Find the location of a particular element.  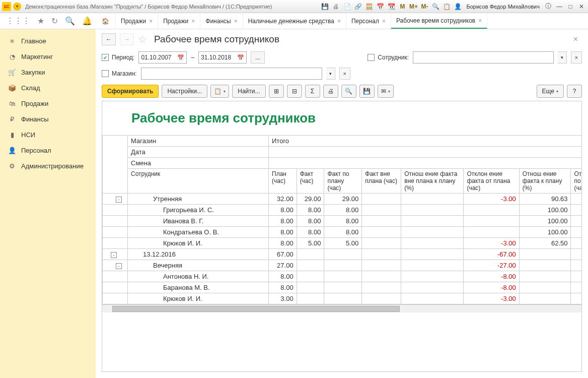

tab-1: Продажи× is located at coordinates (179, 21).